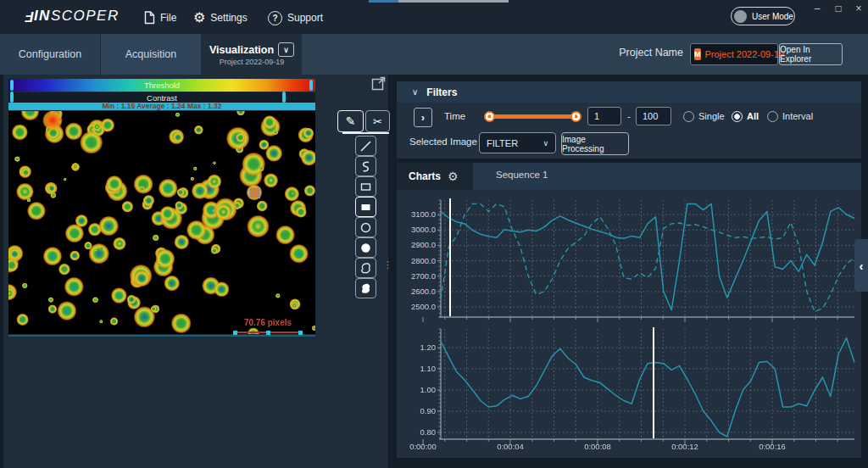 The height and width of the screenshot is (468, 868). What do you see at coordinates (435, 176) in the screenshot?
I see `tab-charts: Charts ⚙` at bounding box center [435, 176].